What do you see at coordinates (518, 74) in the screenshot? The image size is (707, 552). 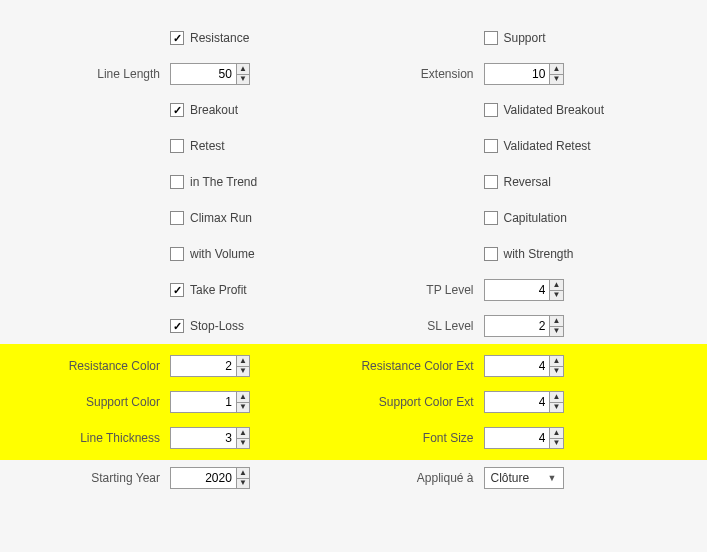 I see `extension-field` at bounding box center [518, 74].